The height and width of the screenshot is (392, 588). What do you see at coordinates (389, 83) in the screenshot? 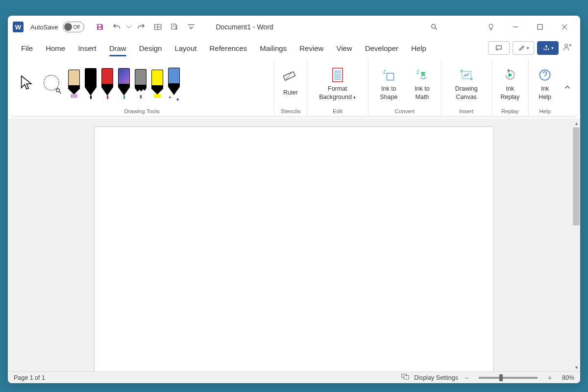
I see `ink-to-shape-button: Ink to Shape` at bounding box center [389, 83].